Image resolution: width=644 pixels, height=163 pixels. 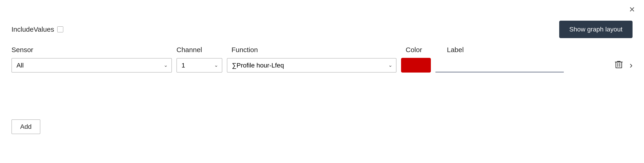 What do you see at coordinates (322, 50) in the screenshot?
I see `column-headers: Sensor Channel Function Color Label` at bounding box center [322, 50].